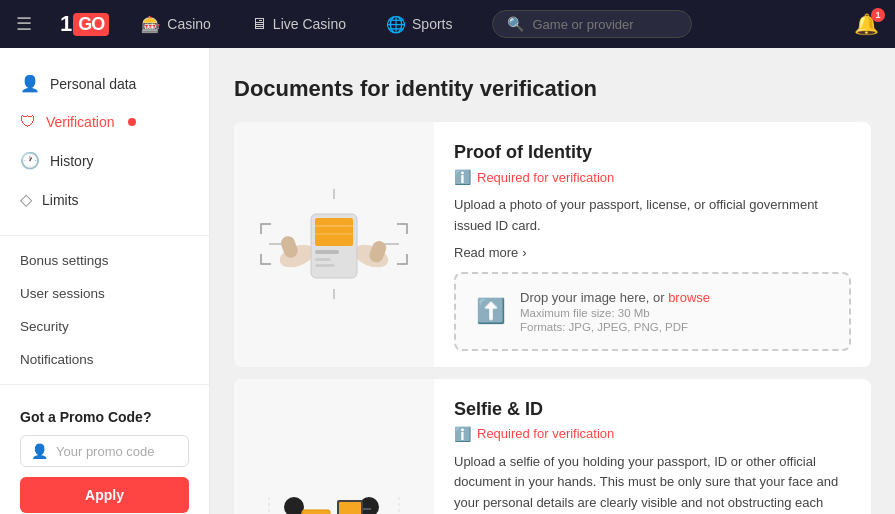 The image size is (895, 514). Describe the element at coordinates (104, 84) in the screenshot. I see `sidebar-item-personal-data: 👤 Personal data` at that location.